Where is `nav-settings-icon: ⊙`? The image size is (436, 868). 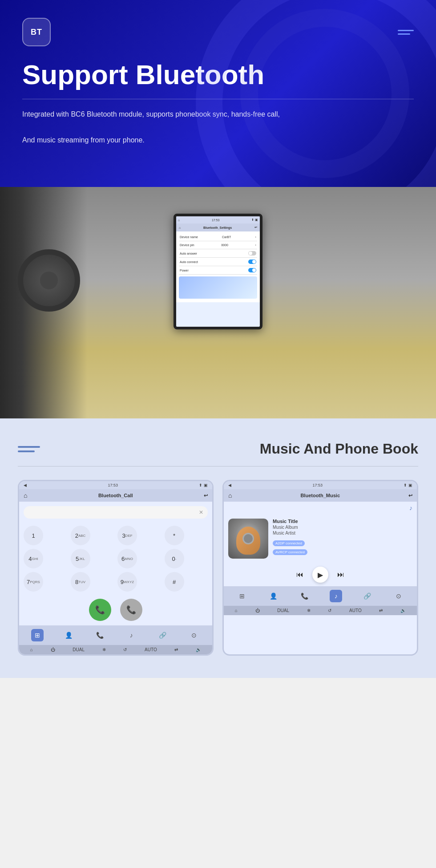 nav-settings-icon: ⊙ is located at coordinates (194, 635).